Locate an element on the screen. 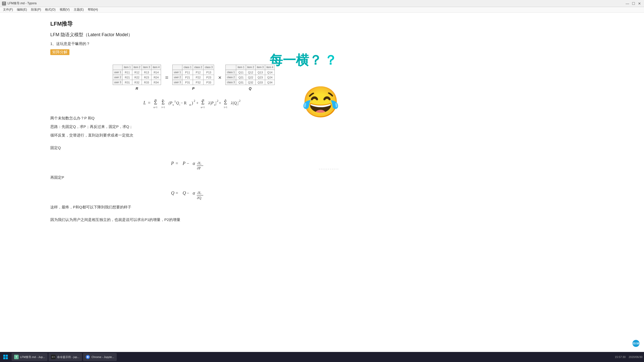  para2: 思路：先固定Q，求P；再反过来，固定P，求Q； is located at coordinates (194, 127).